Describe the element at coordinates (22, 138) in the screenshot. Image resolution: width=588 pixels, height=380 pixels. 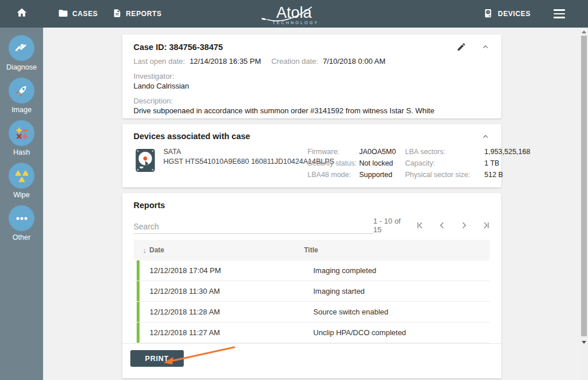
I see `sidebar-item-hash: Hash` at that location.